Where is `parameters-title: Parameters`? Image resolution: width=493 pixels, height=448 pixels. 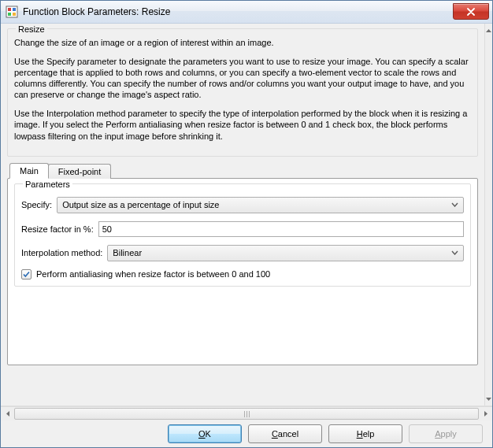
parameters-title: Parameters is located at coordinates (47, 184).